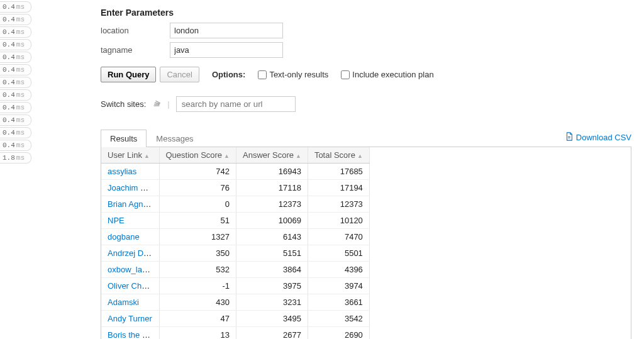  I want to click on cell-answer-score: 16943, so click(272, 172).